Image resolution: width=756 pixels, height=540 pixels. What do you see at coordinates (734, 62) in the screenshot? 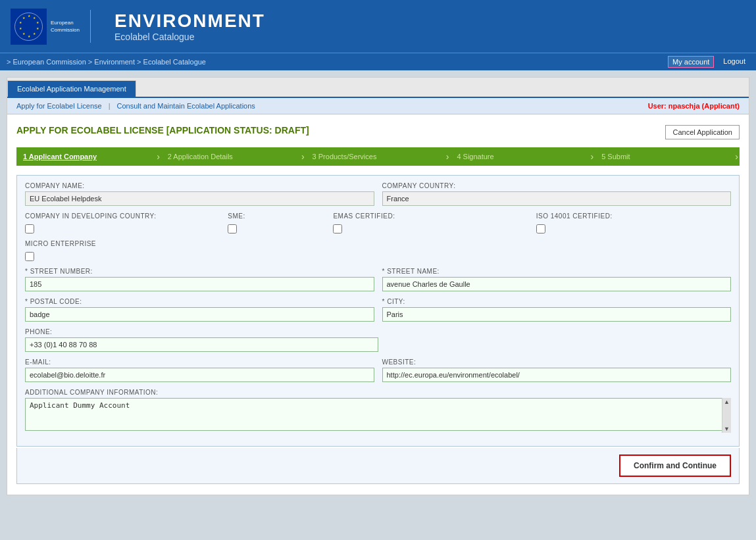
I see `logout-link: Logout` at bounding box center [734, 62].